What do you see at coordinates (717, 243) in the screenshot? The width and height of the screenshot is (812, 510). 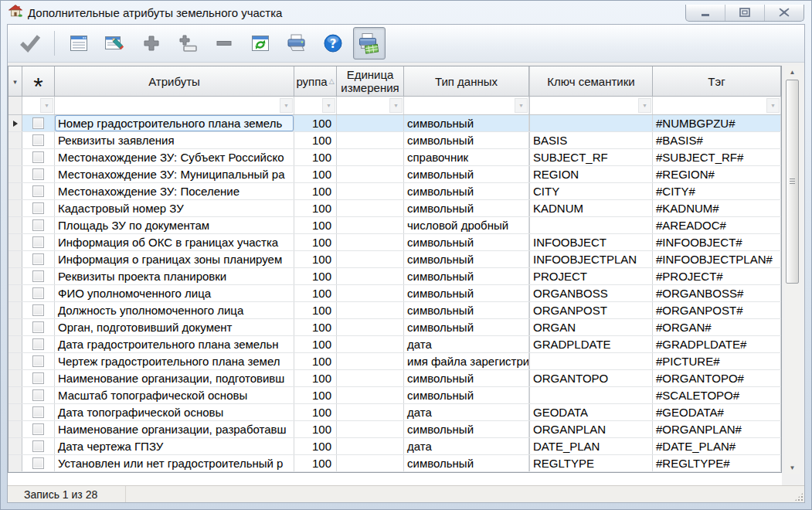 I see `cell-tag: #INFOOBJECT#` at bounding box center [717, 243].